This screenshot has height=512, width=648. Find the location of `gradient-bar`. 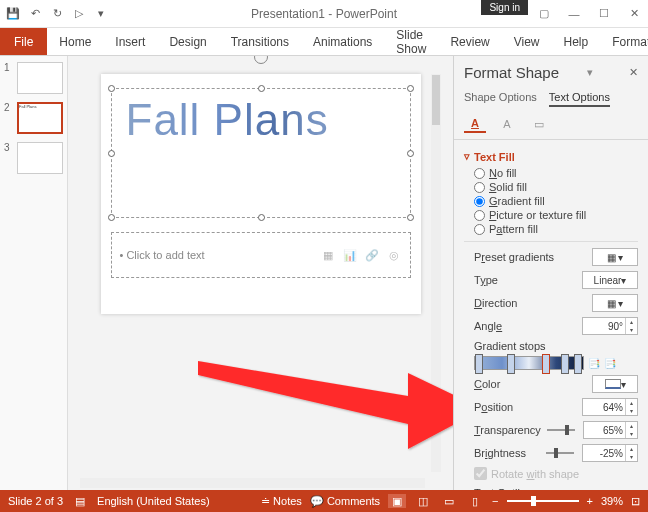

gradient-bar is located at coordinates (529, 363).